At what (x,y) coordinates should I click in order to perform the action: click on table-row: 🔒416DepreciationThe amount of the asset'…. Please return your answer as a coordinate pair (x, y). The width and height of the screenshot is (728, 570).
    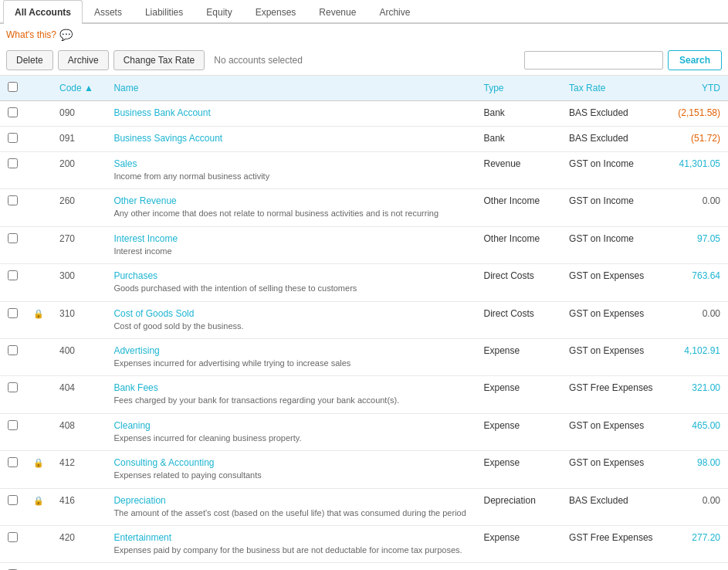
    Looking at the image, I should click on (364, 507).